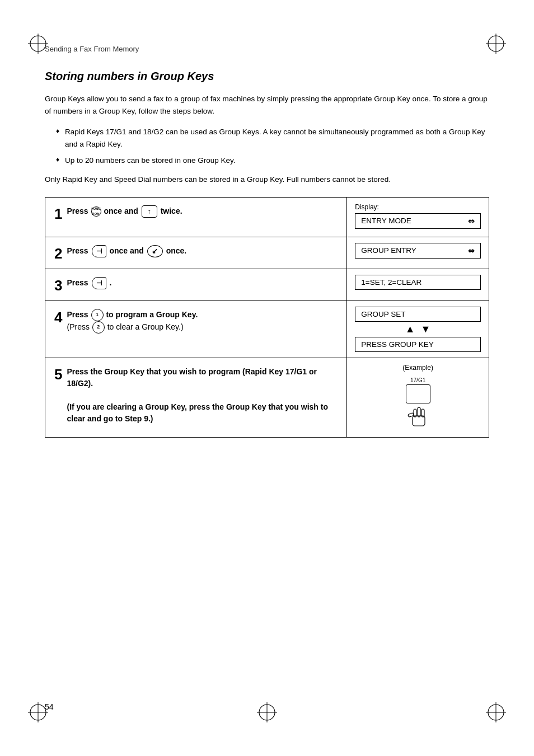  What do you see at coordinates (383, 314) in the screenshot?
I see `display-group-set-text: GROUP SET` at bounding box center [383, 314].